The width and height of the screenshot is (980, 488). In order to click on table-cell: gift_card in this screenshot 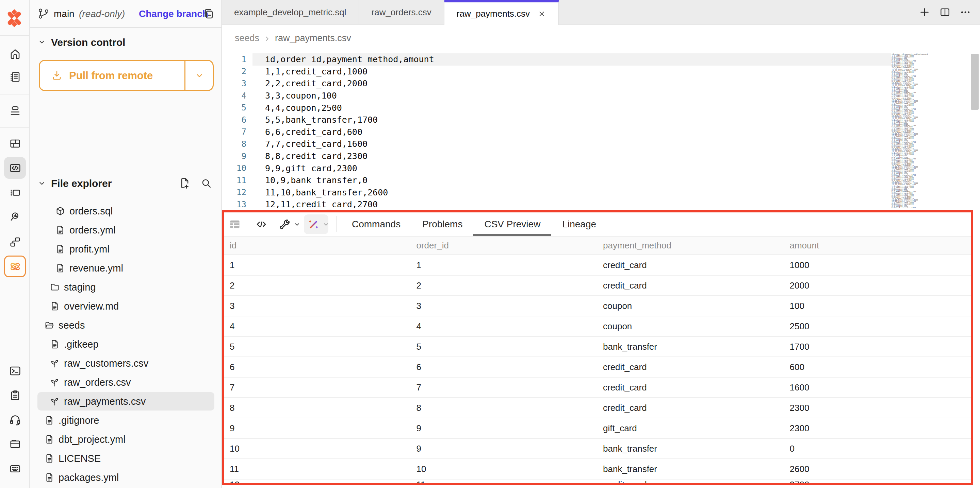, I will do `click(691, 428)`.